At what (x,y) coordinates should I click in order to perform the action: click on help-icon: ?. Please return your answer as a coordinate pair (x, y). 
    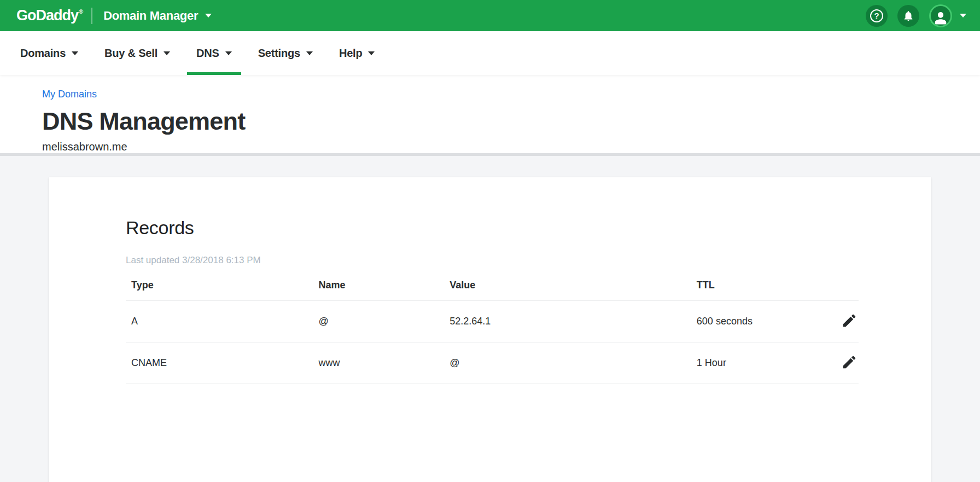
    Looking at the image, I should click on (877, 16).